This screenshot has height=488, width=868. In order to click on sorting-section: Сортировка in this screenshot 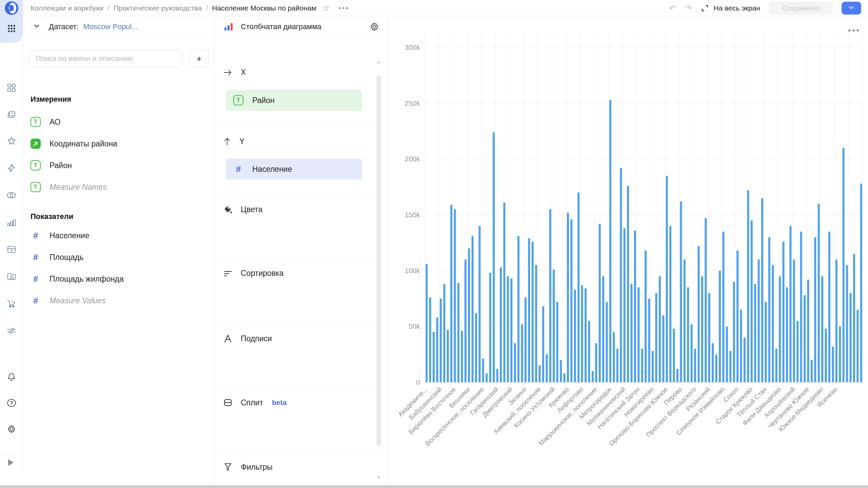, I will do `click(253, 273)`.